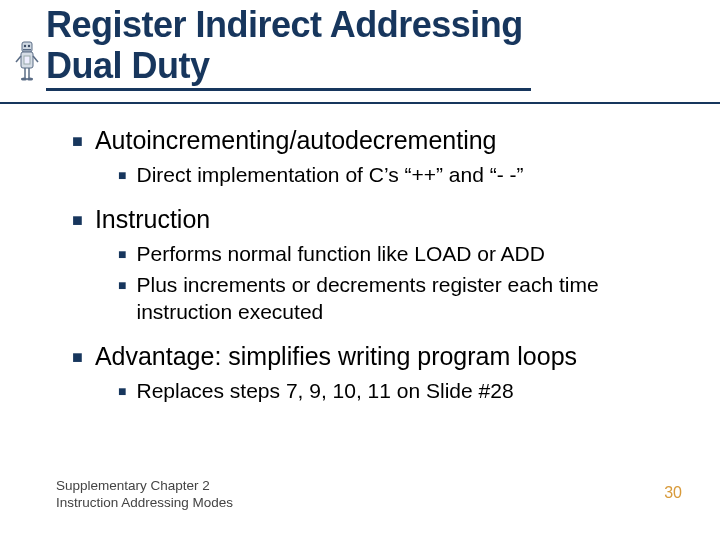 The image size is (720, 540). What do you see at coordinates (144, 504) in the screenshot?
I see `footer-line-2: Instruction Addressing Modes` at bounding box center [144, 504].